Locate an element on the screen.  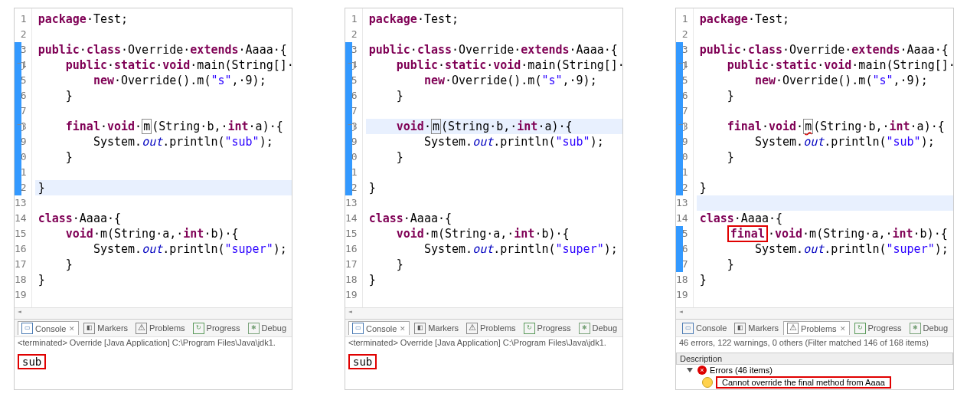
tab-console: ▭Console is located at coordinates (704, 328).